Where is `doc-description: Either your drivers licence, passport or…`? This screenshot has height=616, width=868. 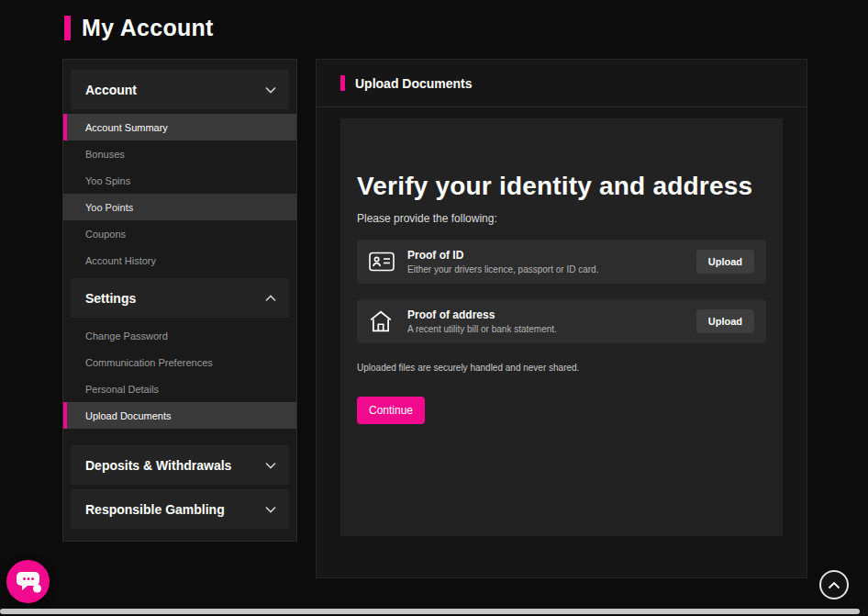
doc-description: Either your drivers licence, passport or… is located at coordinates (503, 270).